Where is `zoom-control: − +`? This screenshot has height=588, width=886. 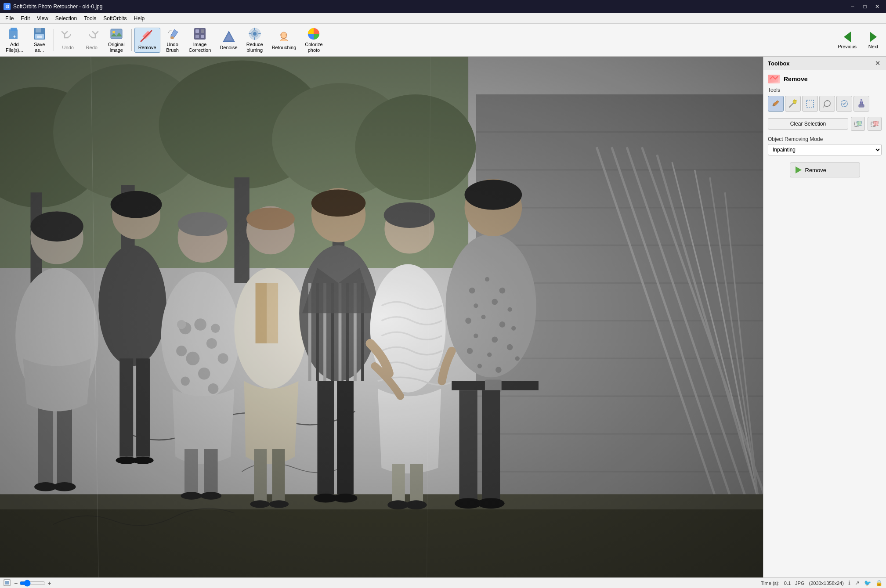
zoom-control: − + is located at coordinates (33, 583).